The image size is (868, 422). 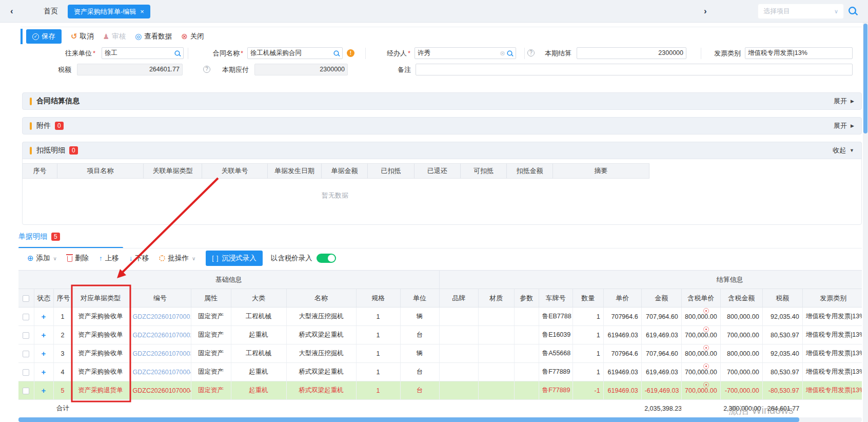 What do you see at coordinates (160, 335) in the screenshot?
I see `cell-code: GDZC202601070002` at bounding box center [160, 335].